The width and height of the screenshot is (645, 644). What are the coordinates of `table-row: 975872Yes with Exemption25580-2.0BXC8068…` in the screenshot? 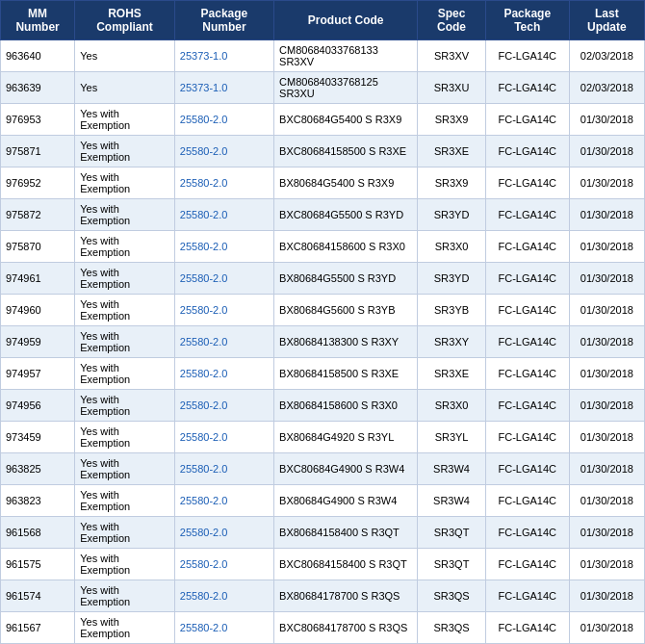 It's located at (323, 216).